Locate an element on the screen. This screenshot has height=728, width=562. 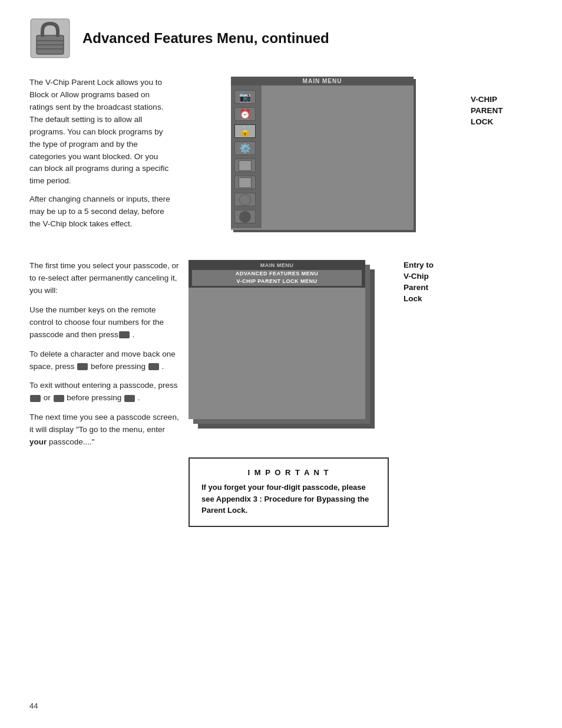
vchip-lock-screen-front: MAIN MENU ADVANCED FEATURES MENU V-CHIP … is located at coordinates (277, 340).